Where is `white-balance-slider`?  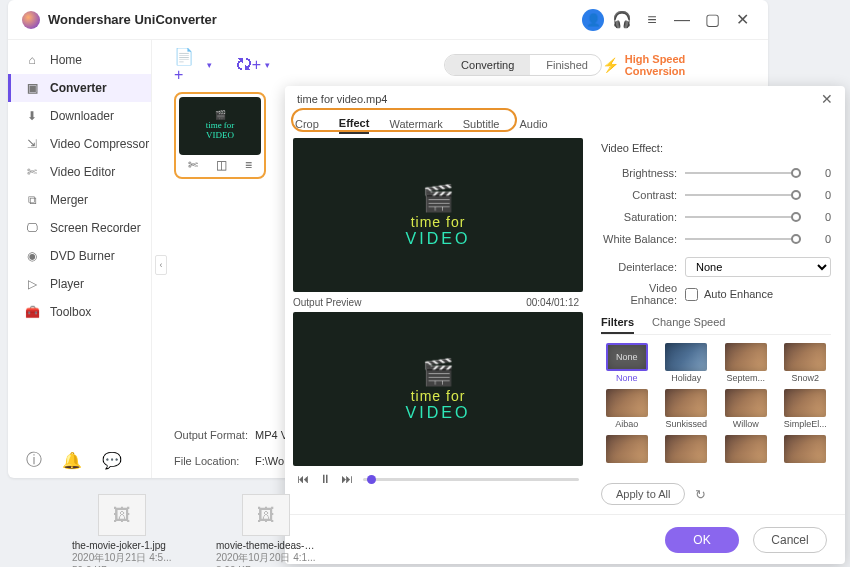
white-balance-slider is located at coordinates (743, 239).